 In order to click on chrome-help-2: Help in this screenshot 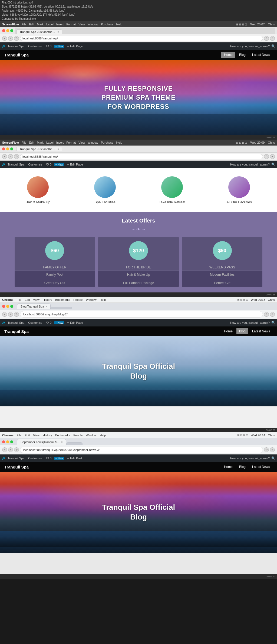, I will do `click(103, 435)`.